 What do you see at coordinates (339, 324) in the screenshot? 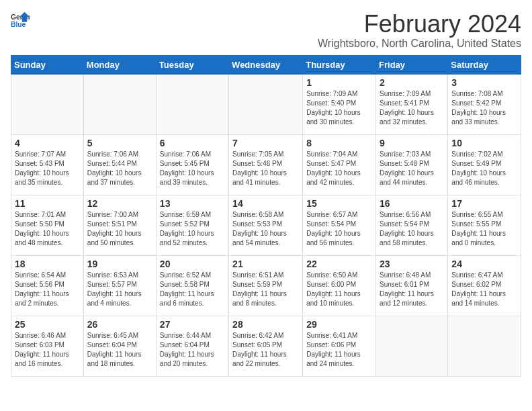
I see `day-number: 29` at bounding box center [339, 324].